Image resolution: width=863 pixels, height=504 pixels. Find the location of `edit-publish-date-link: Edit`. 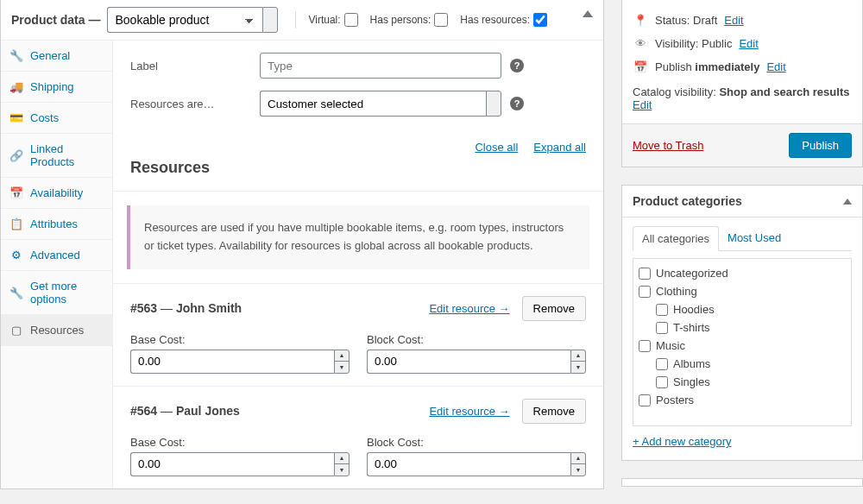

edit-publish-date-link: Edit is located at coordinates (776, 67).